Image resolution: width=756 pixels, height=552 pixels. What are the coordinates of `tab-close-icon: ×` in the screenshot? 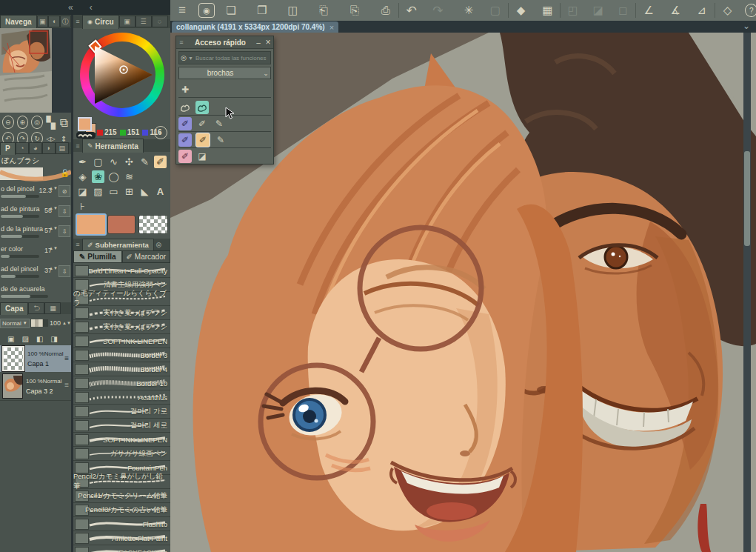 It's located at (332, 27).